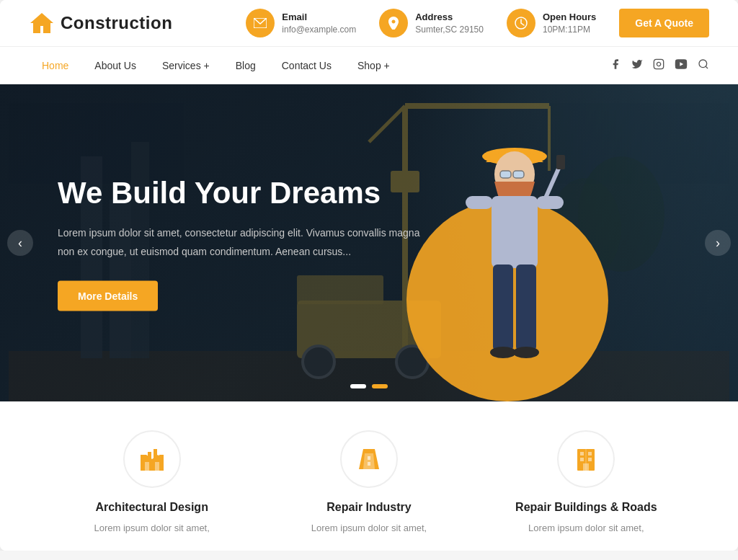 This screenshot has width=738, height=560. Describe the element at coordinates (186, 66) in the screenshot. I see `nav-item-services: Services +` at that location.